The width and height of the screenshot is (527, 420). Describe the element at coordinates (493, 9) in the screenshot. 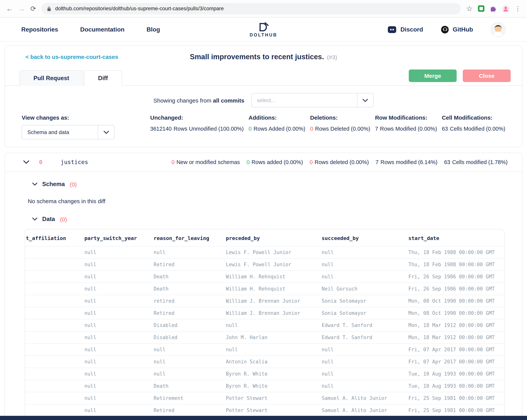

I see `extensions-puzzle-icon` at that location.